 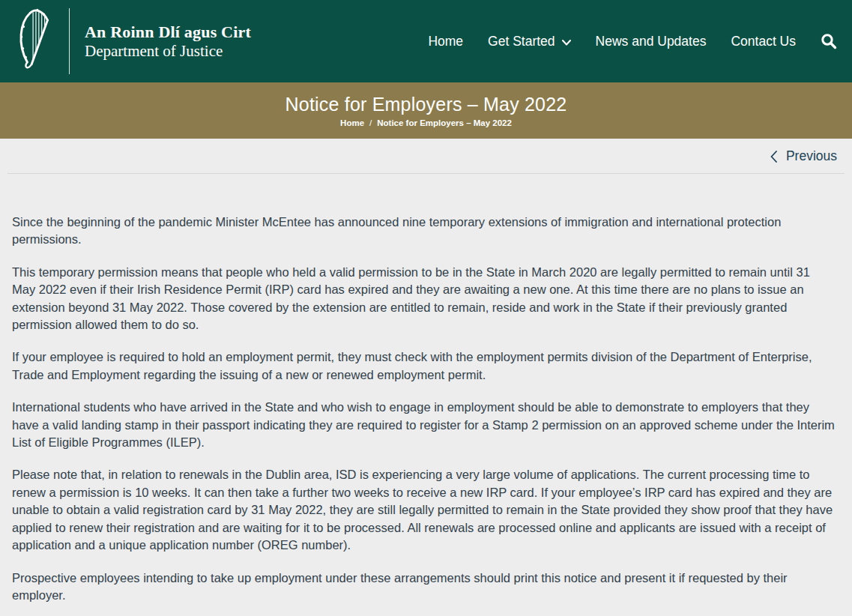 I want to click on previous-label: Previous, so click(x=812, y=156).